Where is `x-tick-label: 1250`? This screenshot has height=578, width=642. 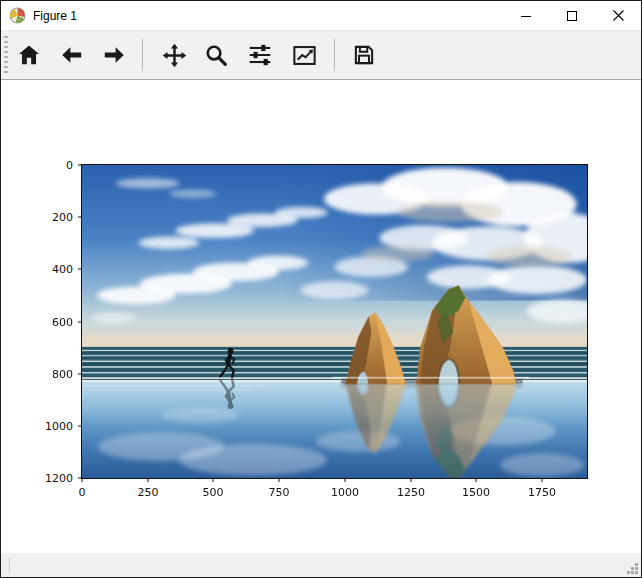
x-tick-label: 1250 is located at coordinates (411, 492).